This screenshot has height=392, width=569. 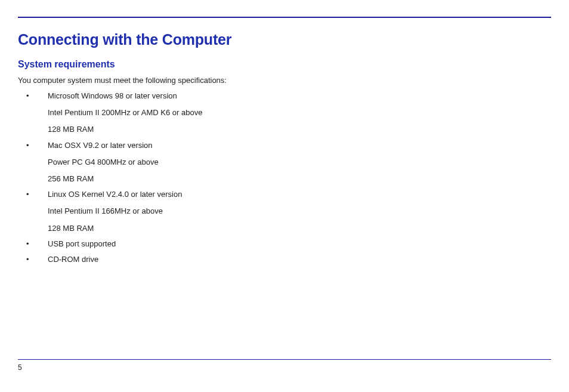 I want to click on section-intro: You computer system must meet the follow…, so click(x=284, y=80).